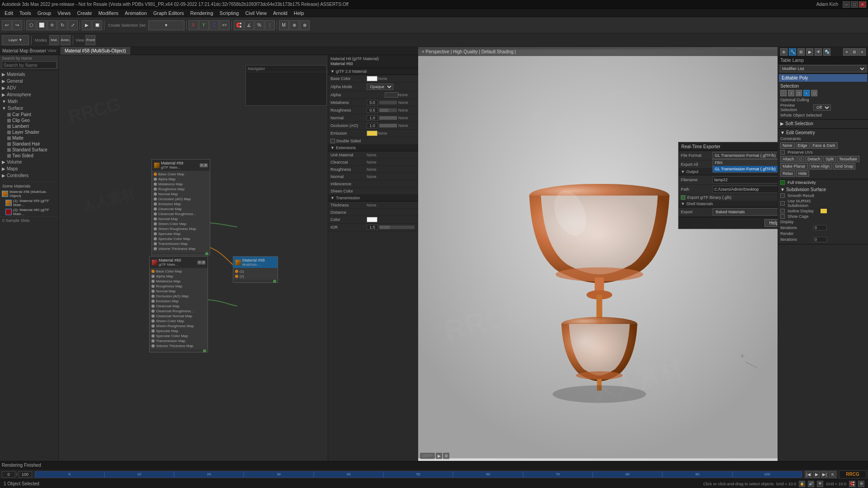 The height and width of the screenshot is (488, 868). What do you see at coordinates (202, 165) in the screenshot?
I see `node59-options-btn: ≡` at bounding box center [202, 165].